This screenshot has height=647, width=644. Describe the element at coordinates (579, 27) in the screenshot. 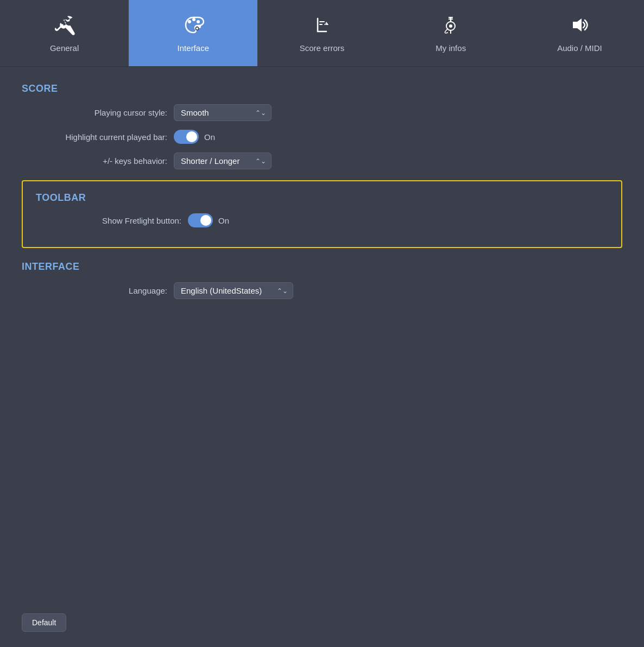

I see `speaker-icon` at that location.